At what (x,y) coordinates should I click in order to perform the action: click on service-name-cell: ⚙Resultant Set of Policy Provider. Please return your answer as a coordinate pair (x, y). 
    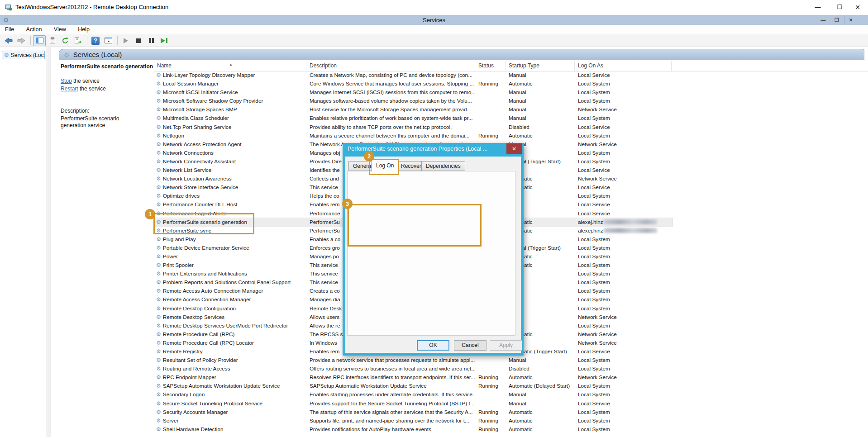
    Looking at the image, I should click on (230, 360).